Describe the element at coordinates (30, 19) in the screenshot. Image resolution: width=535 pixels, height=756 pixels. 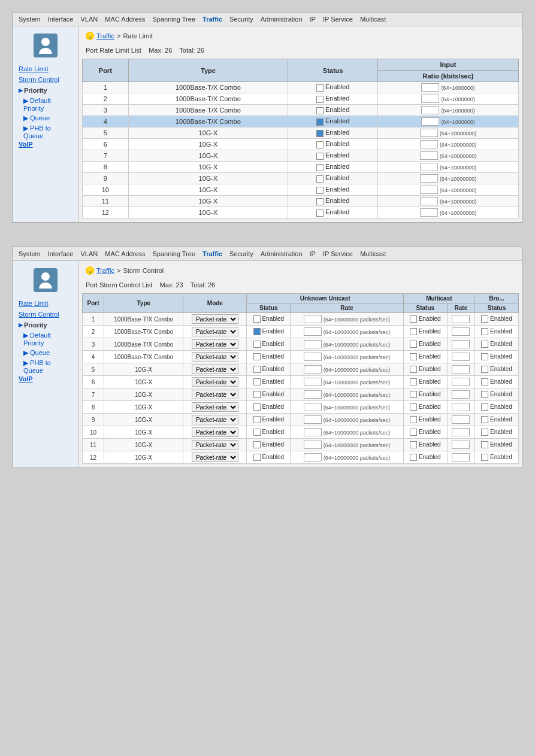
I see `nav-system: System` at that location.